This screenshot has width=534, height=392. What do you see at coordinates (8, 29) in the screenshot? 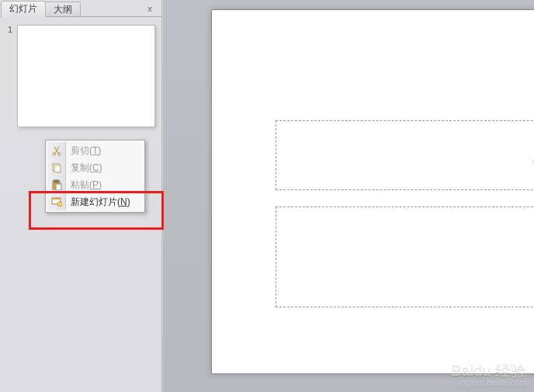
I see `slide-number: 1` at bounding box center [8, 29].